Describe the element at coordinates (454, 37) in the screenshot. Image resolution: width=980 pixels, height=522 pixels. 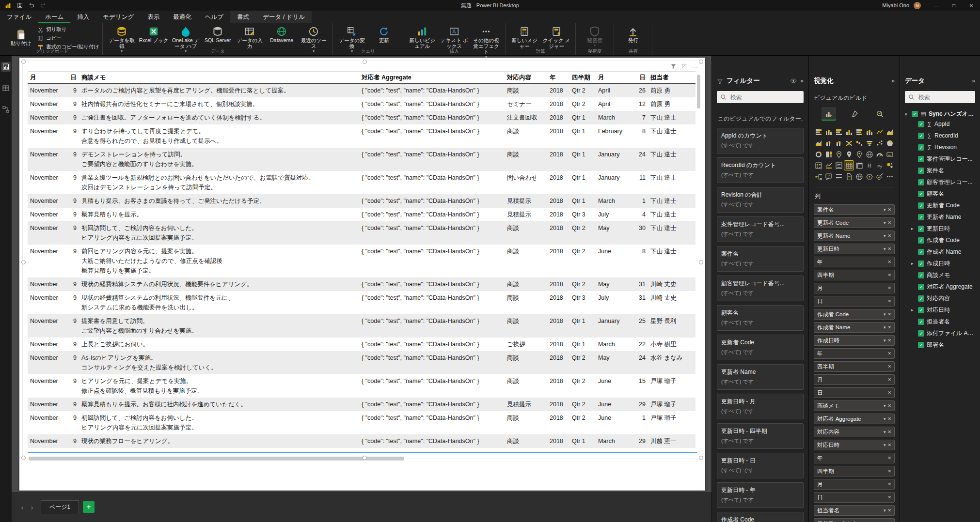
I see `text-box-button: Aテキスト ボックス` at that location.